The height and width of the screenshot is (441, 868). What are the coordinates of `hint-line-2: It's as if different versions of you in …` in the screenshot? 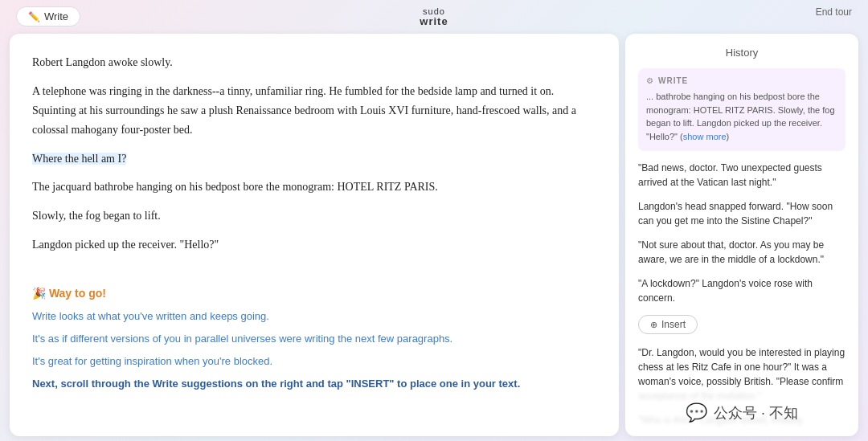 It's located at (314, 339).